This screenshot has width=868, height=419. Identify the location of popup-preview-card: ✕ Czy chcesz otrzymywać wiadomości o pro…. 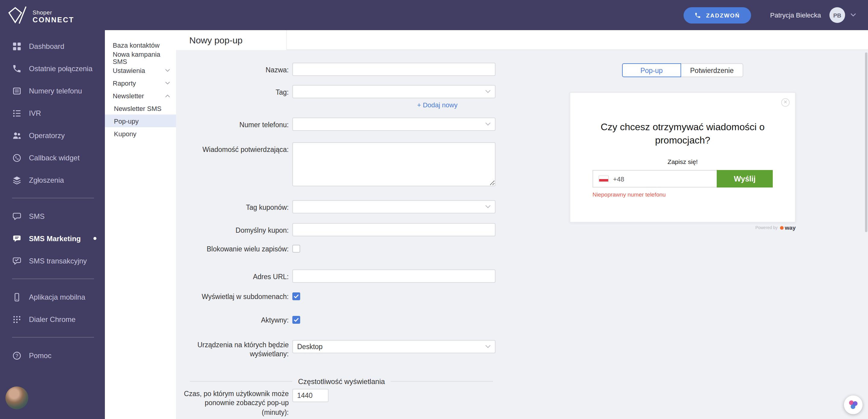
(683, 157).